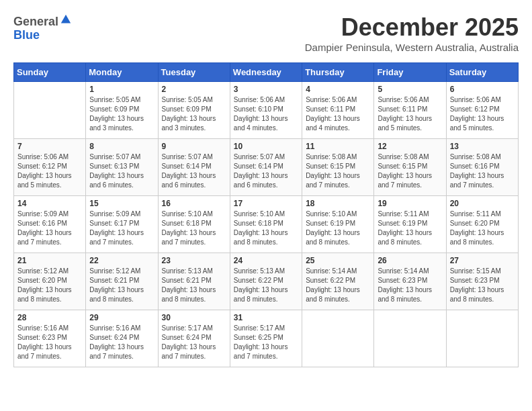 This screenshot has width=532, height=411. I want to click on calendar-day-cell: 22Sunrise: 5:12 AM Sunset: 6:21 PM Dayli…, so click(122, 282).